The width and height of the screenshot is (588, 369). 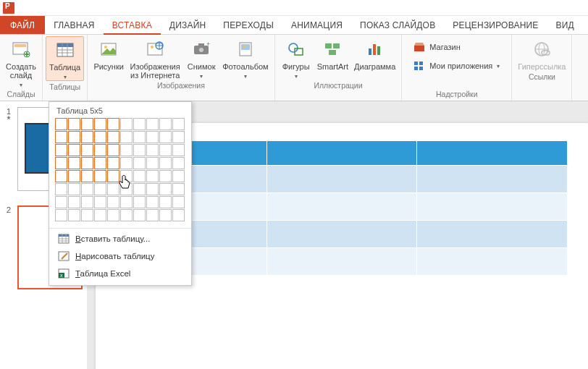 What do you see at coordinates (21, 62) in the screenshot?
I see `new-slide-button: Создать слайд ▾` at bounding box center [21, 62].